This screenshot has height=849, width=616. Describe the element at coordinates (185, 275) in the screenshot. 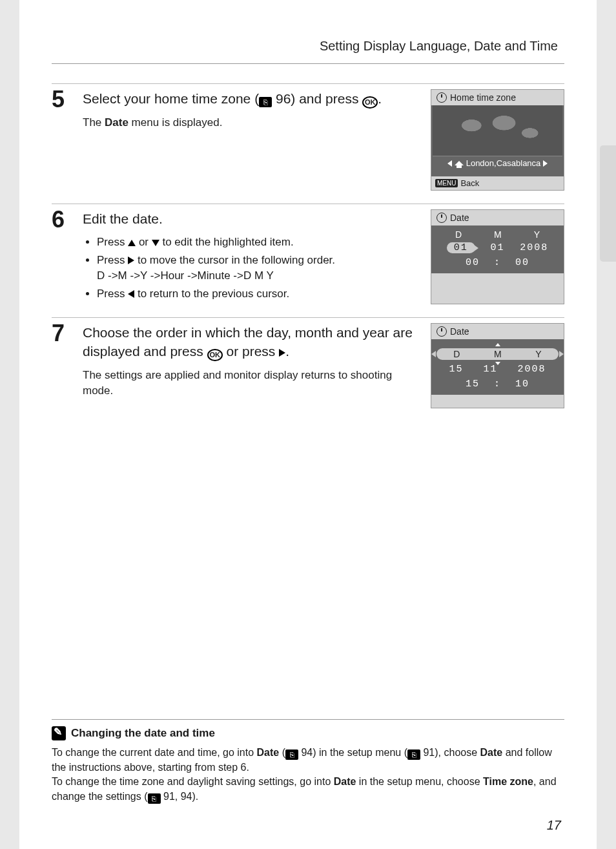

I see `text: D ->M ->Y ->Hour ->Minute ->D M Y` at that location.